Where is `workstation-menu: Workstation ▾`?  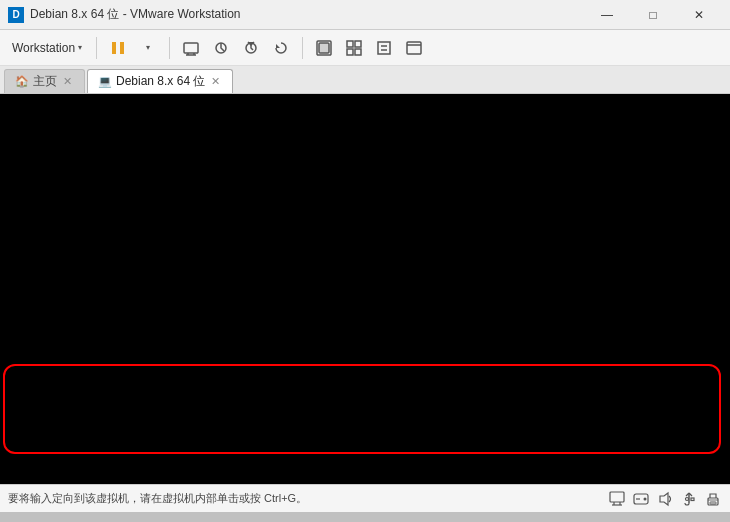 workstation-menu: Workstation ▾ is located at coordinates (47, 48).